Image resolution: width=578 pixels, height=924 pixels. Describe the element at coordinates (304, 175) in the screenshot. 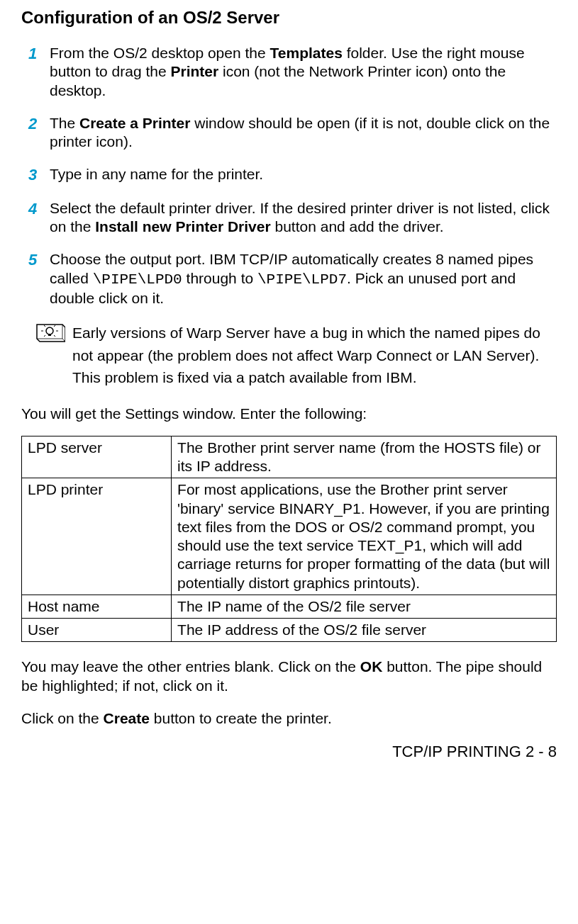

I see `step-text: Type in any name for the printer.` at that location.